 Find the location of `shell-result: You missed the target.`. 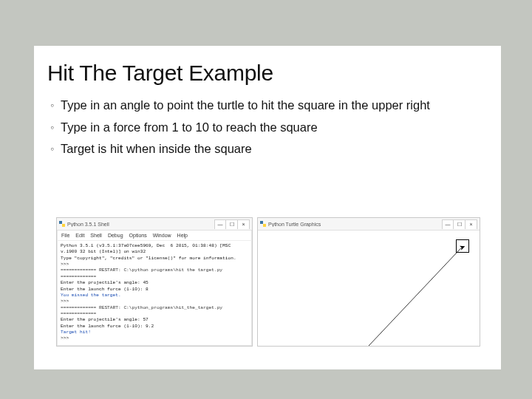

shell-result: You missed the target. is located at coordinates (91, 296).